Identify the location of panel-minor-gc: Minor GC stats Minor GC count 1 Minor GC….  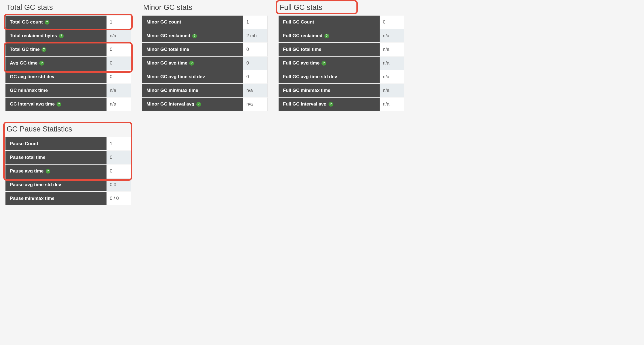
(205, 57).